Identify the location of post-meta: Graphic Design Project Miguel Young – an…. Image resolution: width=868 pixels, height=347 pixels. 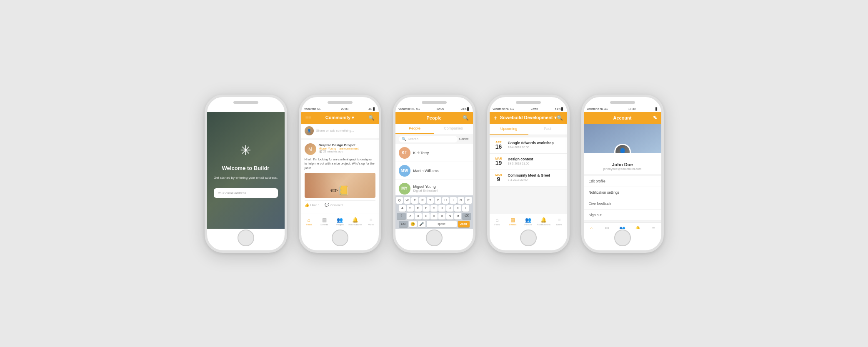
(347, 148).